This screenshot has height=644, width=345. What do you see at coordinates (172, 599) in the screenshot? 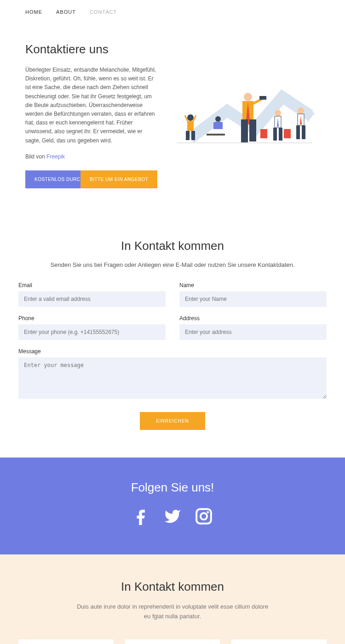
I see `info-section: In Kontakt kommen Duis aute irure dolor …` at bounding box center [172, 599].